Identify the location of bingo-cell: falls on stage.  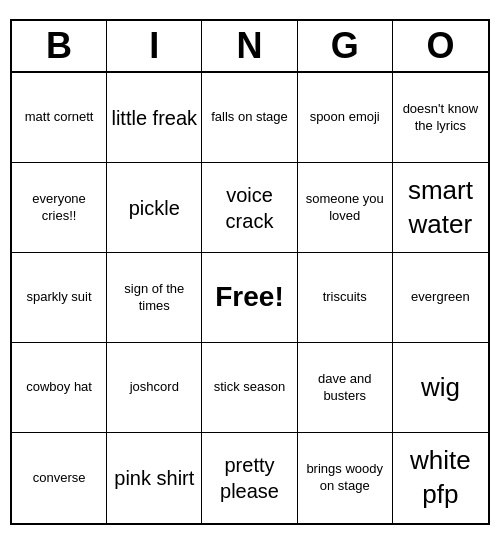
(250, 118).